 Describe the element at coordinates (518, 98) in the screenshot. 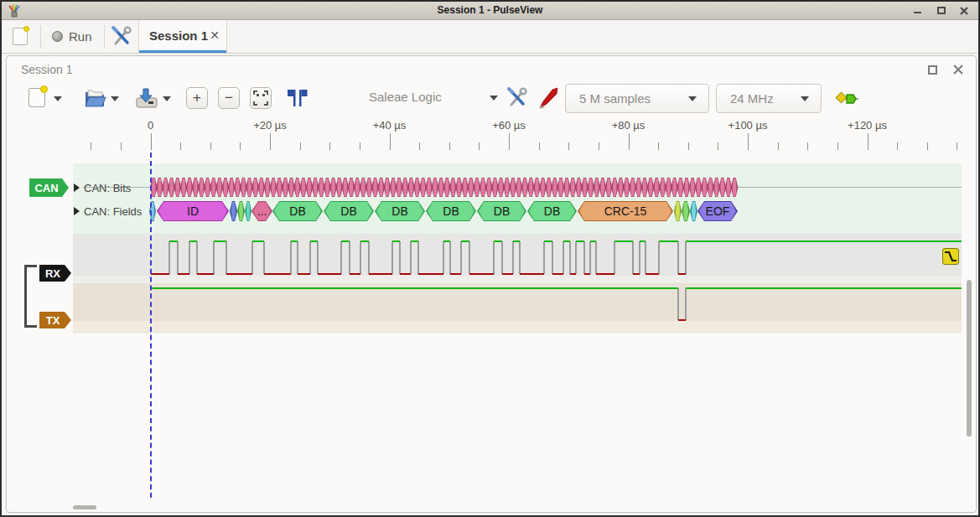

I see `configure-device-button` at that location.